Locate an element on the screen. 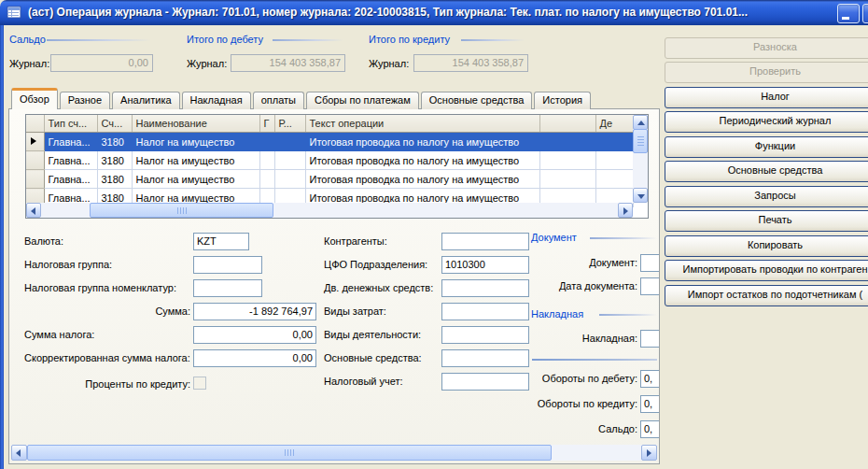 Image resolution: width=868 pixels, height=469 pixels. col-header-name: Наименование is located at coordinates (196, 123).